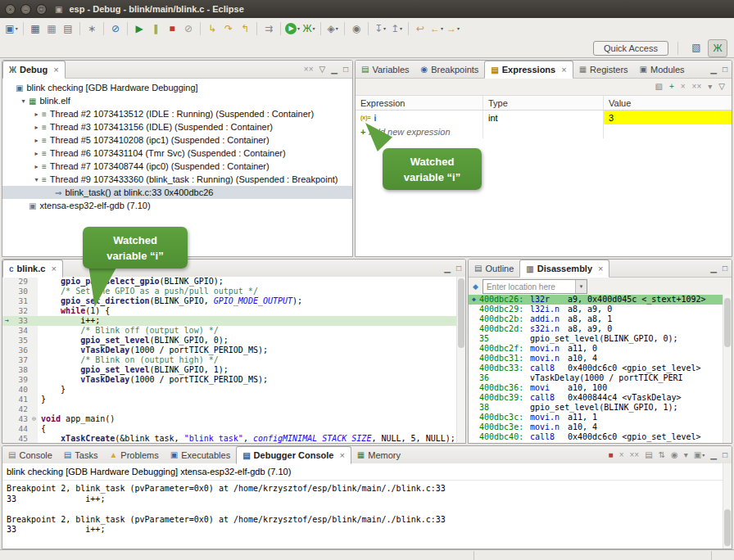 This screenshot has width=734, height=560. I want to click on disassembly-line: 400dbc39:call80x400844c4 <vTaskDelay>, so click(600, 398).